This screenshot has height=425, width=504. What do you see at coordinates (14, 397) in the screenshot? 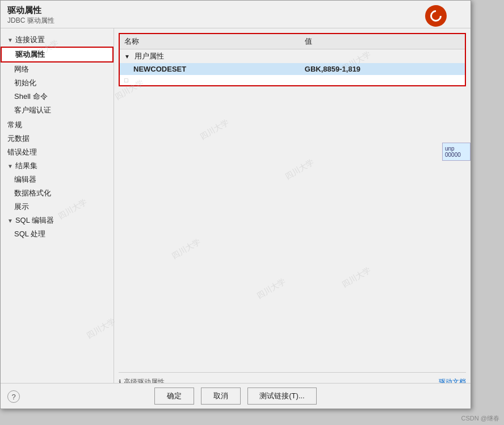
I see `help-button: ?` at bounding box center [14, 397].